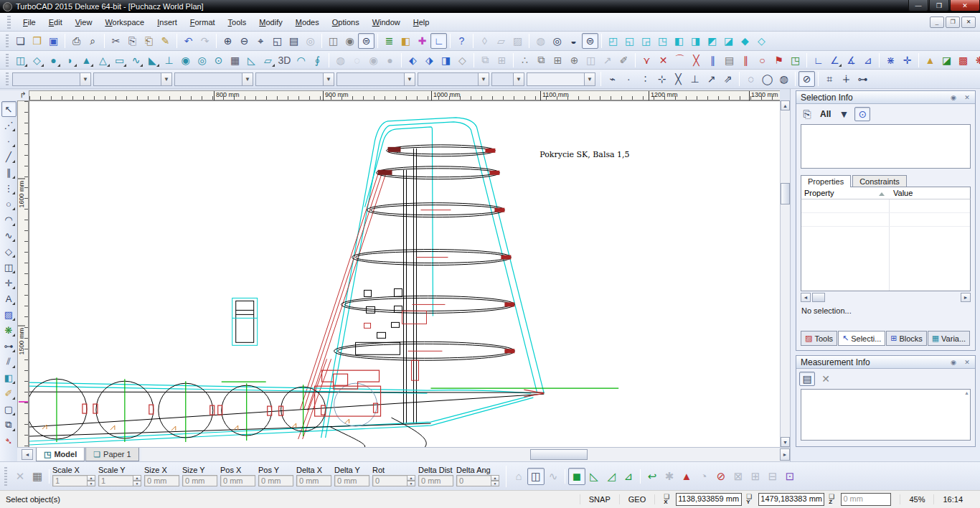 This screenshot has height=508, width=980. What do you see at coordinates (340, 60) in the screenshot?
I see `boolean-union-icon: ◍` at bounding box center [340, 60].